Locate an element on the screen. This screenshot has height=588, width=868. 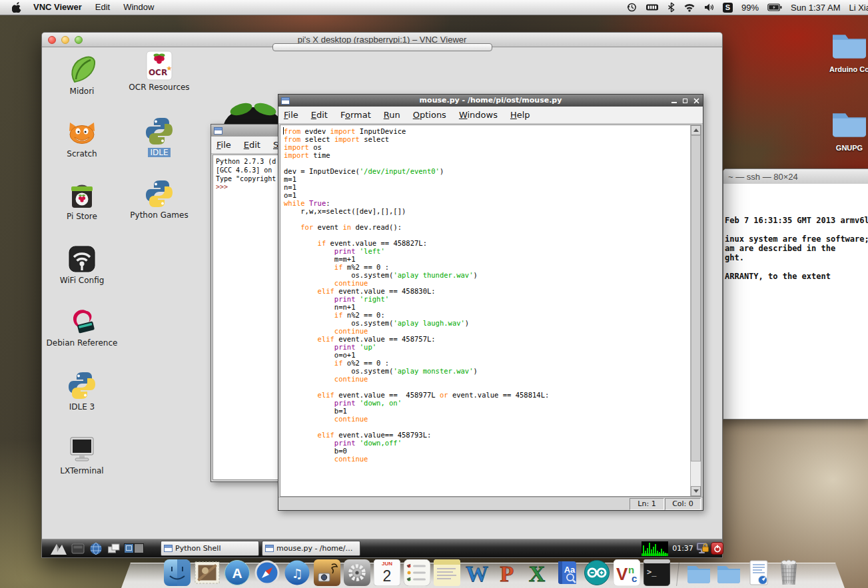
minimize-button is located at coordinates (65, 40).